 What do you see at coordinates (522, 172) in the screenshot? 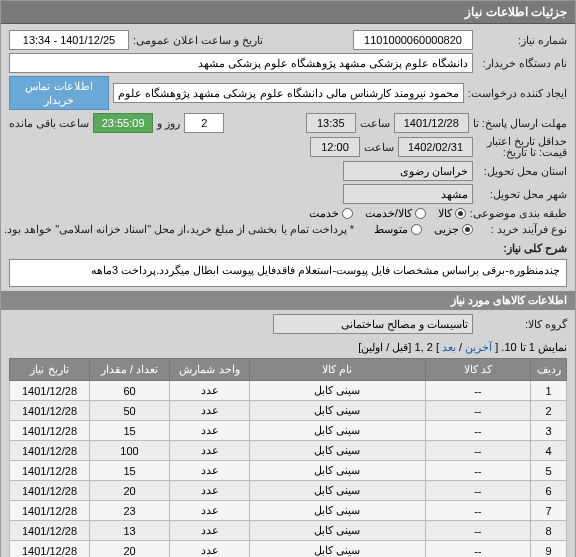
I see `province-label: استان محل تحویل:` at bounding box center [522, 172].